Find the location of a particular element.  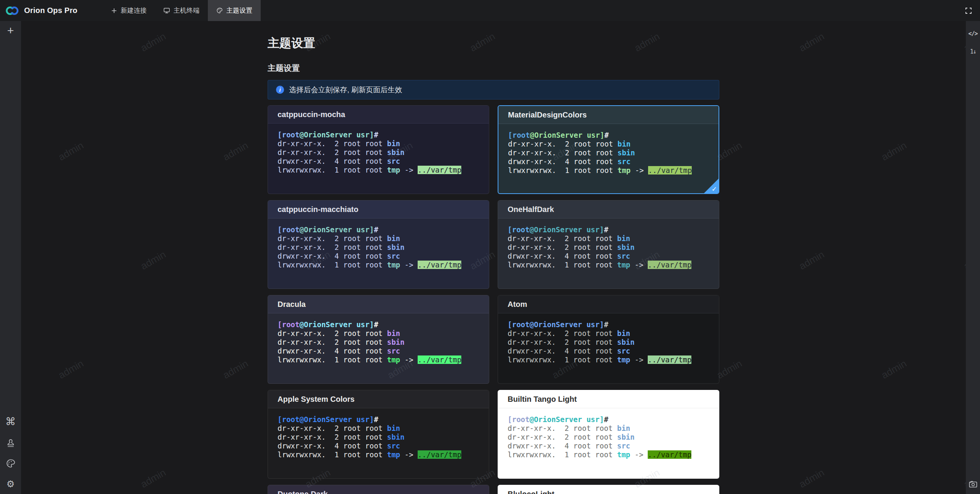

code-icon: </> is located at coordinates (973, 34).